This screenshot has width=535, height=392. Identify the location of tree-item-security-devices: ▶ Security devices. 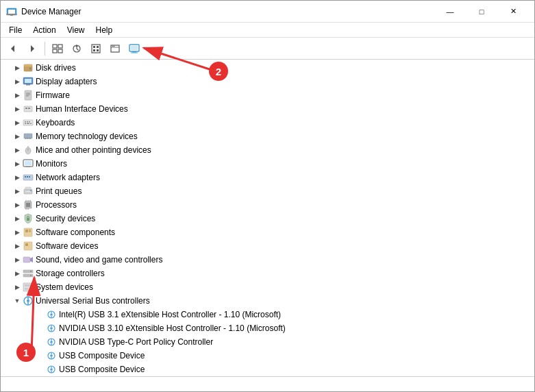
(267, 219).